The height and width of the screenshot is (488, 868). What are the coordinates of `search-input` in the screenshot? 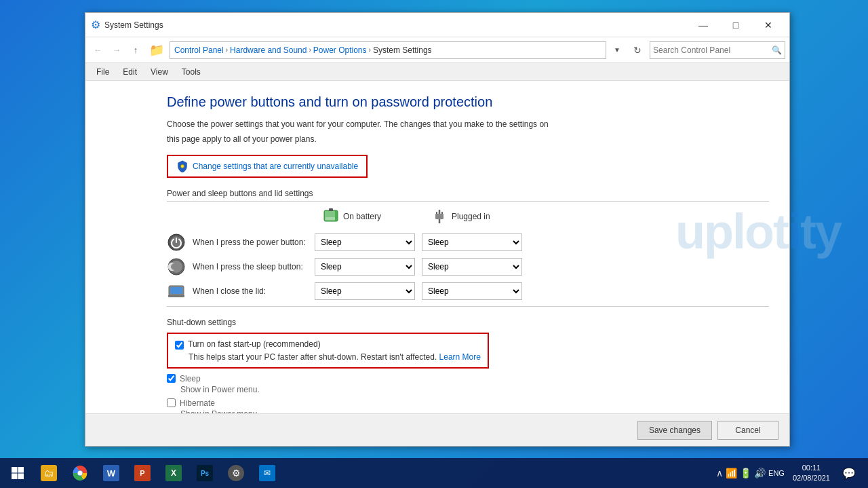 It's located at (712, 50).